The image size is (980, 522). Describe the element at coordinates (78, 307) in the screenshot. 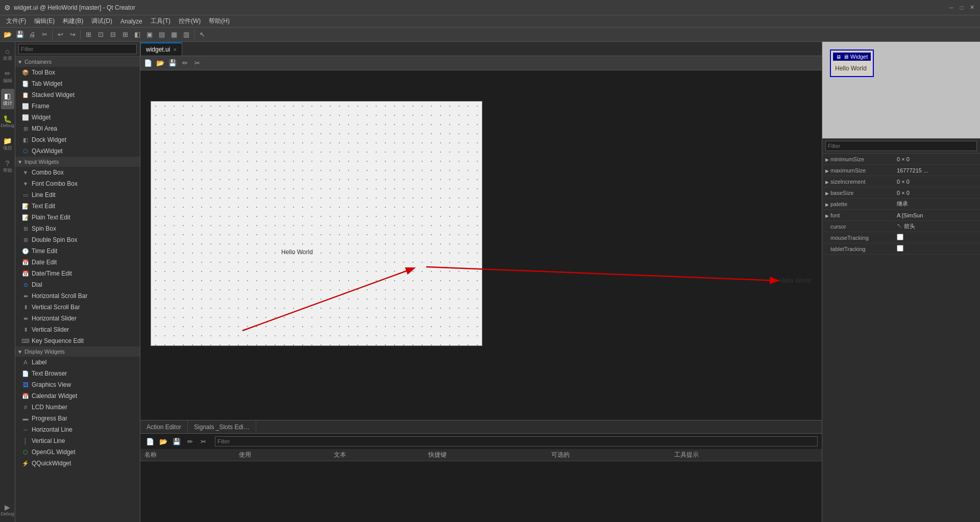

I see `widget-vscrollbar: ⬍ Vertical Scroll Bar` at that location.